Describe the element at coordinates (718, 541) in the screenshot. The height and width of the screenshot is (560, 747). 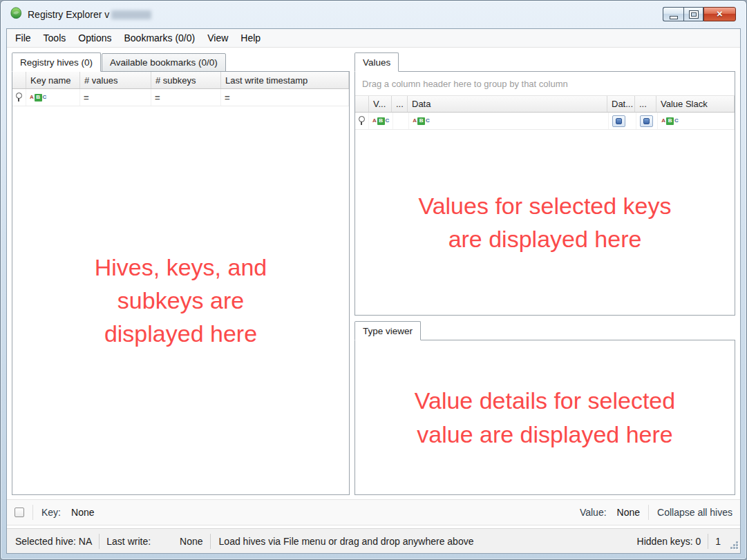
I see `status-counter: 1` at that location.